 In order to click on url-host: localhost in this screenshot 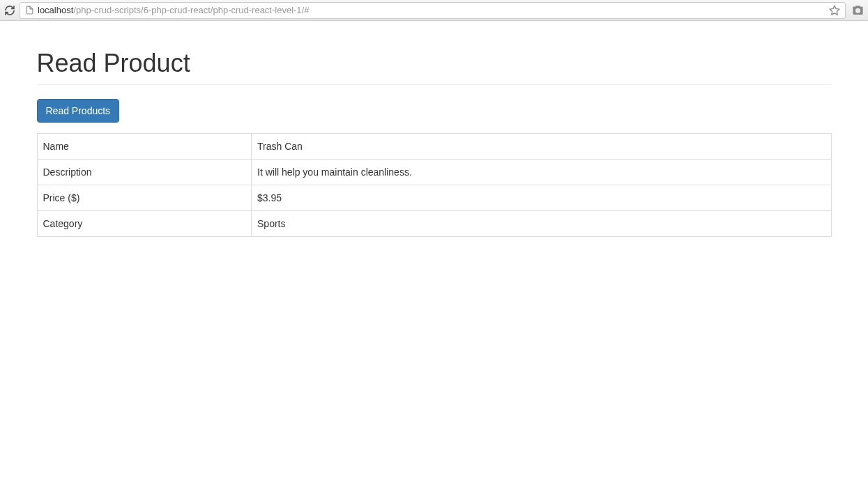, I will do `click(56, 10)`.